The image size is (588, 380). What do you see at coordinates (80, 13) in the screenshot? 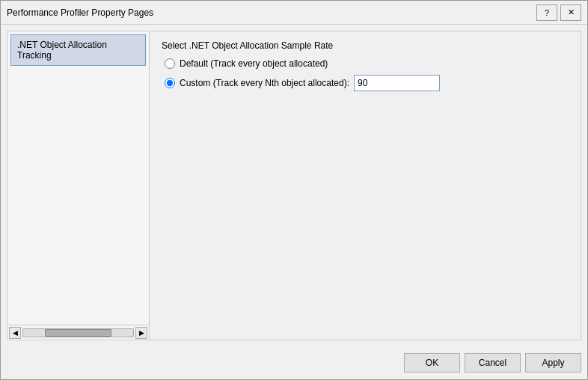
I see `window-title: Performance Profiler Property Pages` at bounding box center [80, 13].